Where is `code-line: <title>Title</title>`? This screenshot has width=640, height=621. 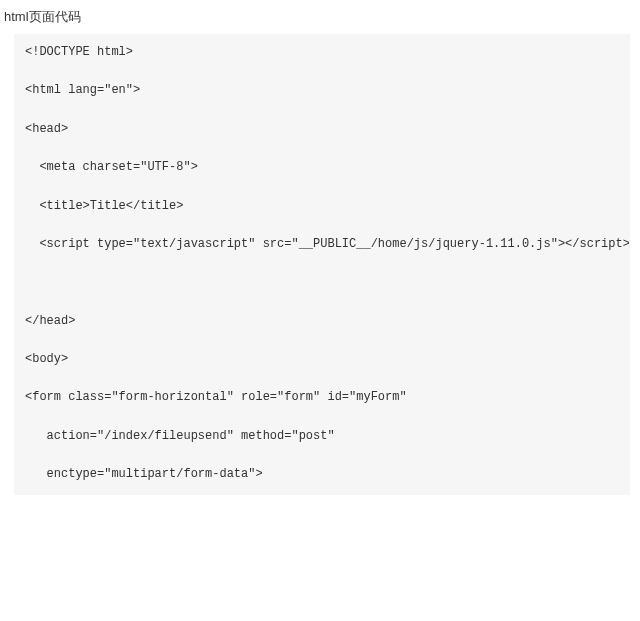
code-line: <title>Title</title> is located at coordinates (322, 206).